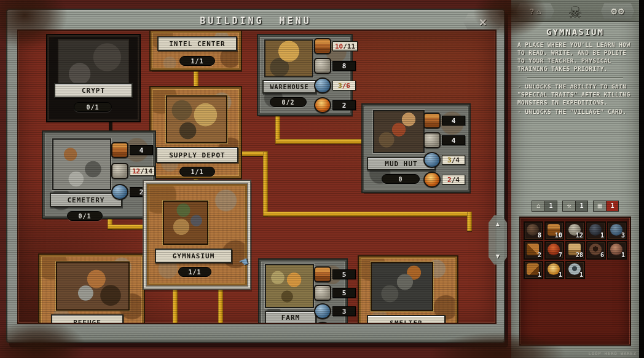 Image resolution: width=644 pixels, height=358 pixels. I want to click on close-icon: ✕, so click(483, 22).